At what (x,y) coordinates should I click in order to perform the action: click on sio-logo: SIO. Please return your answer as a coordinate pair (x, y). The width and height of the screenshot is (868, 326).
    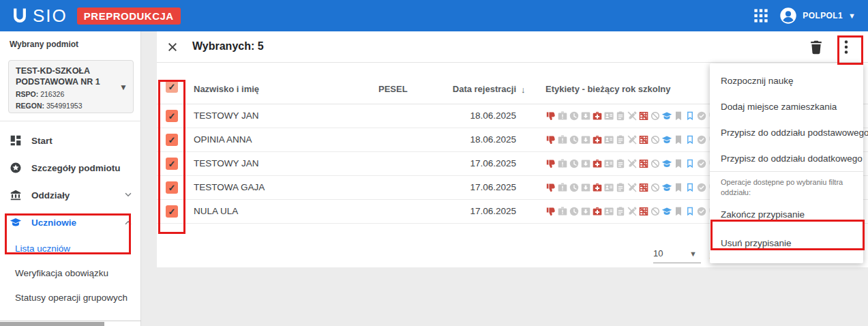
    Looking at the image, I should click on (40, 16).